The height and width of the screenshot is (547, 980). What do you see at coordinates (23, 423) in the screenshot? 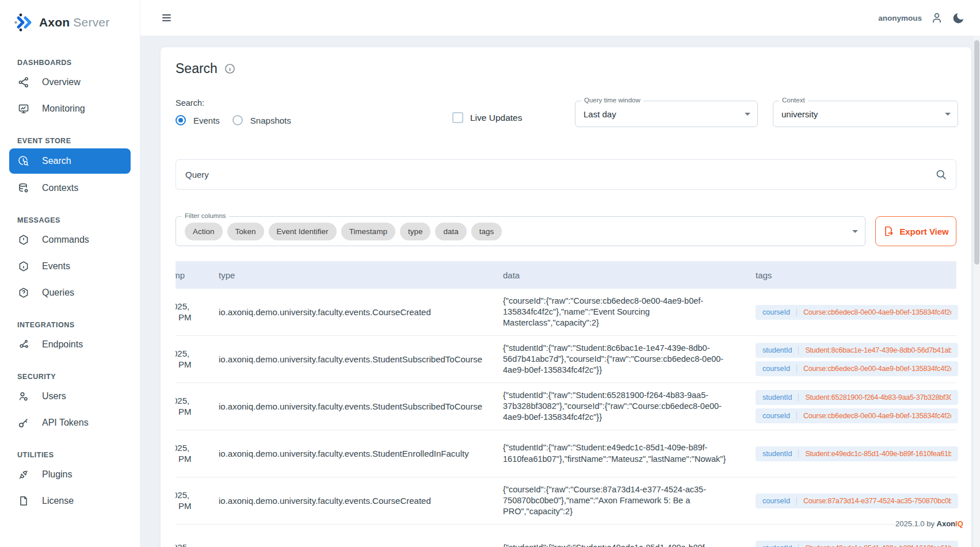
I see `key-icon` at bounding box center [23, 423].